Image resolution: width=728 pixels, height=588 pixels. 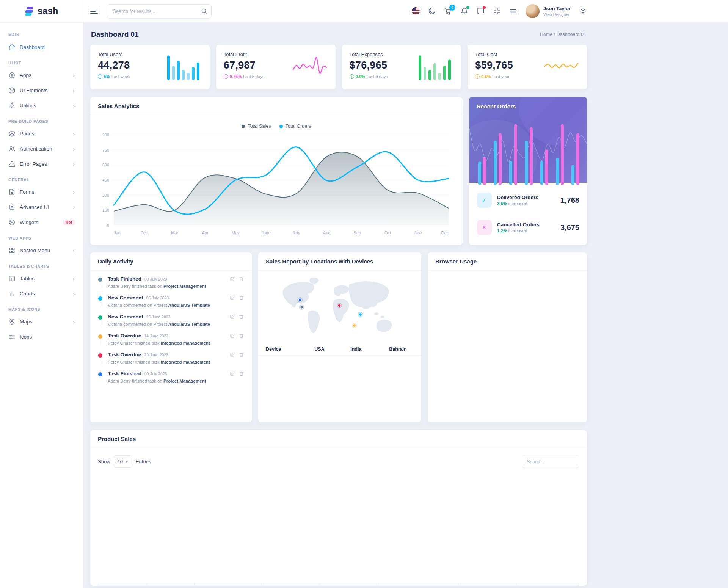 I want to click on sidebar-item-tables: Tables›, so click(x=42, y=278).